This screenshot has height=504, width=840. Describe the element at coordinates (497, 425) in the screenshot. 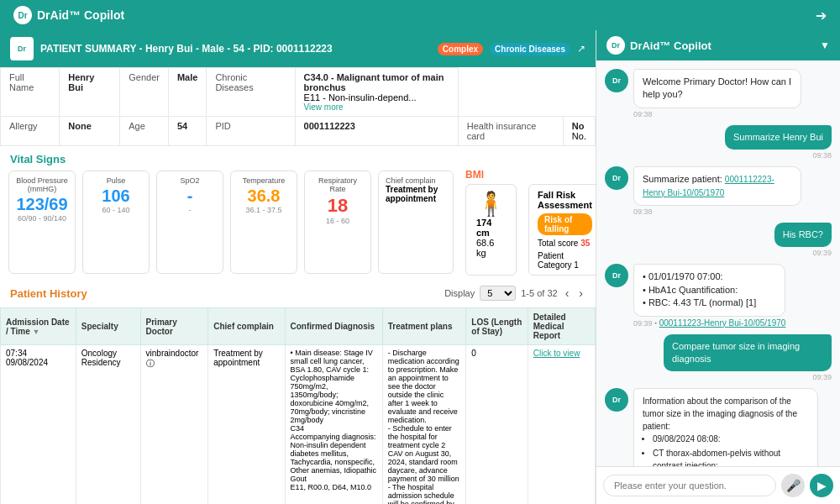

I see `cell-los: 0` at that location.